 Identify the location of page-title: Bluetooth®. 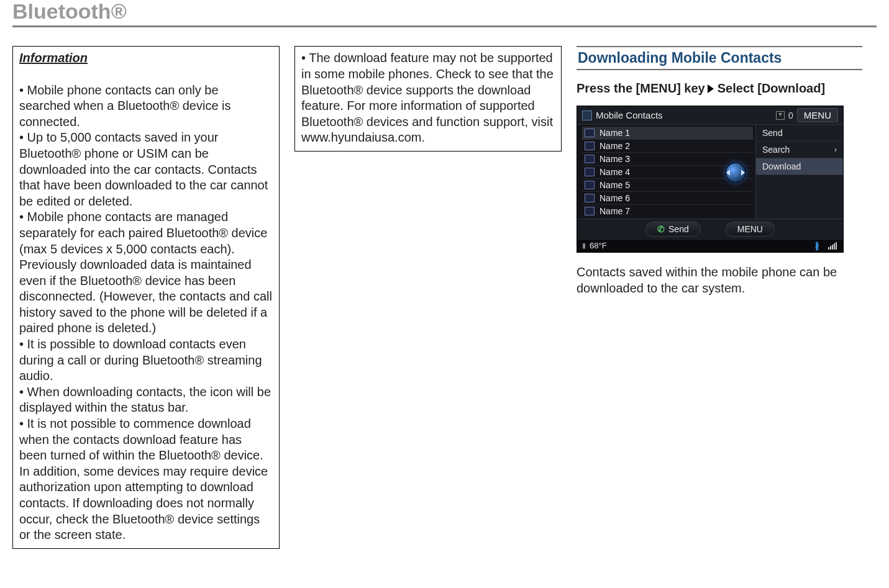
(445, 11).